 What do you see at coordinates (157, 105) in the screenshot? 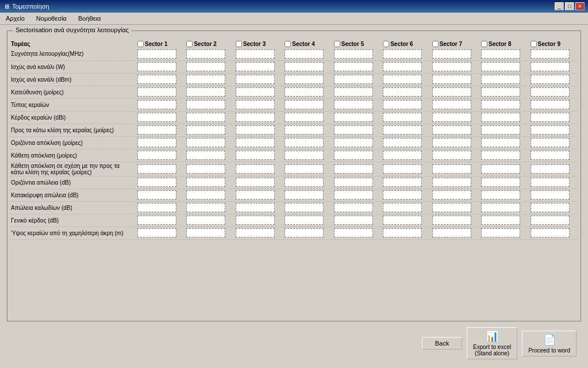
I see `input-row5-sector1` at bounding box center [157, 105].